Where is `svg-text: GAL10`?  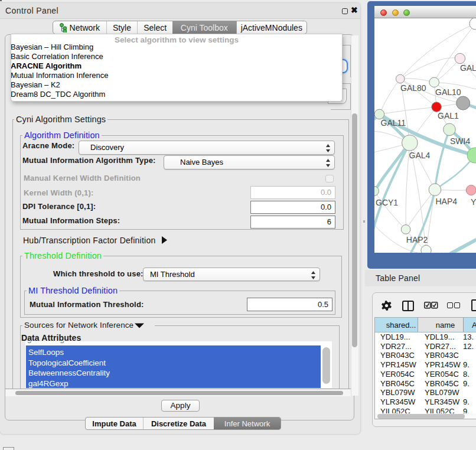
svg-text: GAL10 is located at coordinates (448, 92).